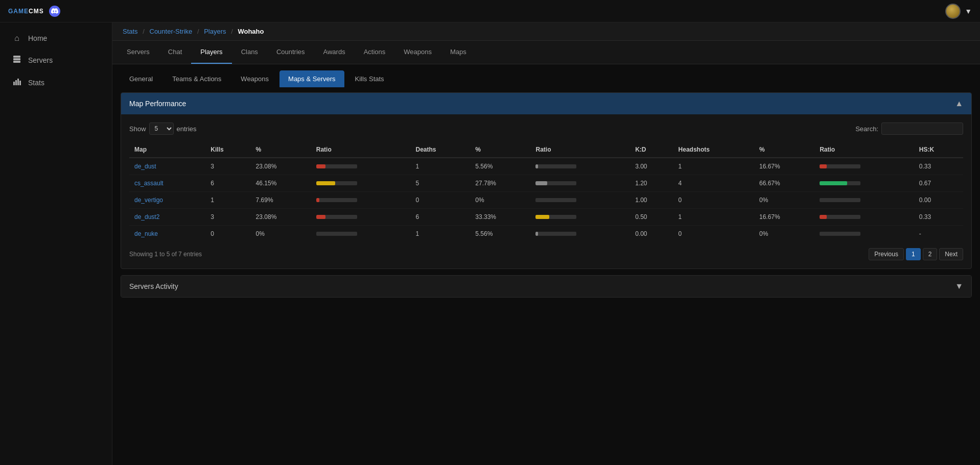 The width and height of the screenshot is (980, 465). Describe the element at coordinates (149, 183) in the screenshot. I see `map-link: cs_assault` at that location.